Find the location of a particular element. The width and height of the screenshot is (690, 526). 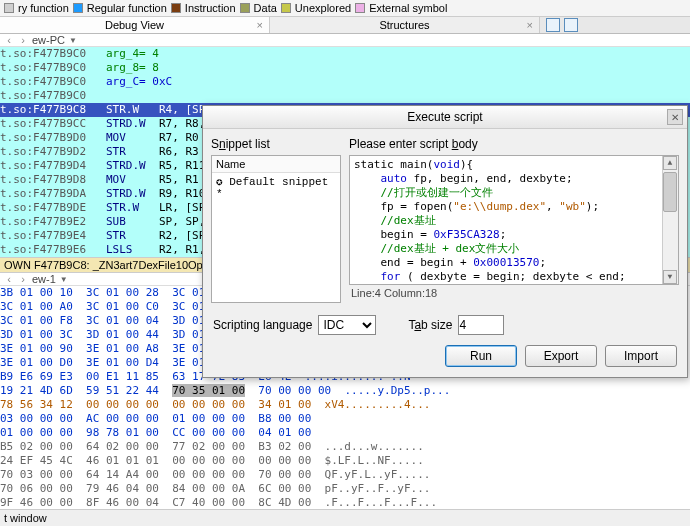

tab-bar: Debug View × Structures × is located at coordinates (345, 26).